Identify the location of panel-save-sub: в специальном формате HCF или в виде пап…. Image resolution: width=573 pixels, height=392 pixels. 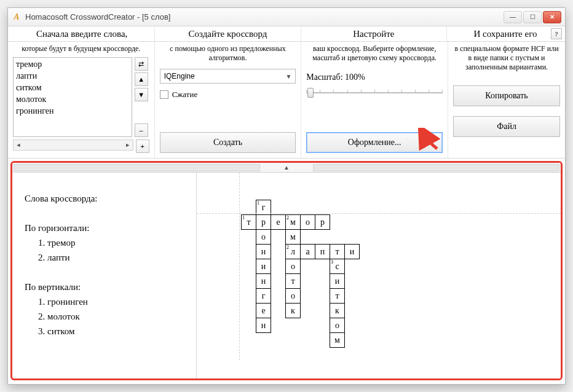
(507, 58).